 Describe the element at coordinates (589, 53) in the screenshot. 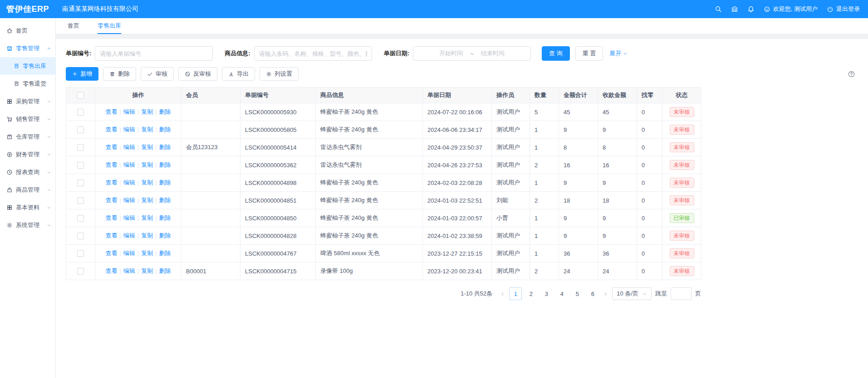

I see `reset-button: 重 置` at that location.